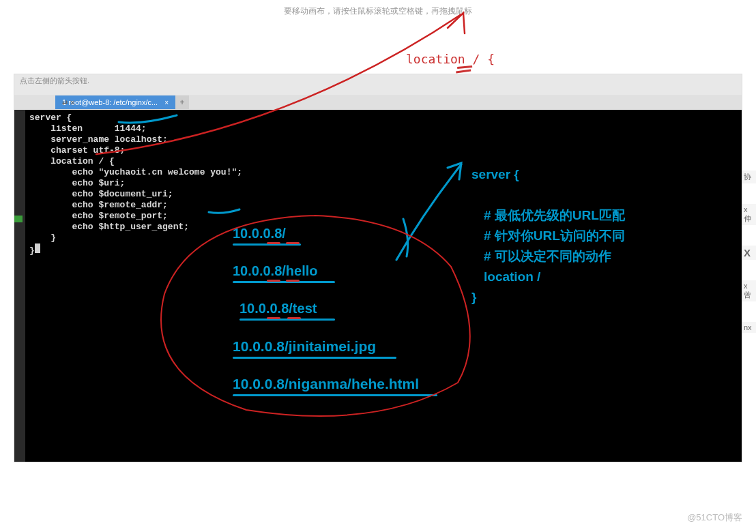  I want to click on server-annotation-block: server { # 最低优先级的URL匹配 # 针对你URL访问的不同 # 可…, so click(549, 236).